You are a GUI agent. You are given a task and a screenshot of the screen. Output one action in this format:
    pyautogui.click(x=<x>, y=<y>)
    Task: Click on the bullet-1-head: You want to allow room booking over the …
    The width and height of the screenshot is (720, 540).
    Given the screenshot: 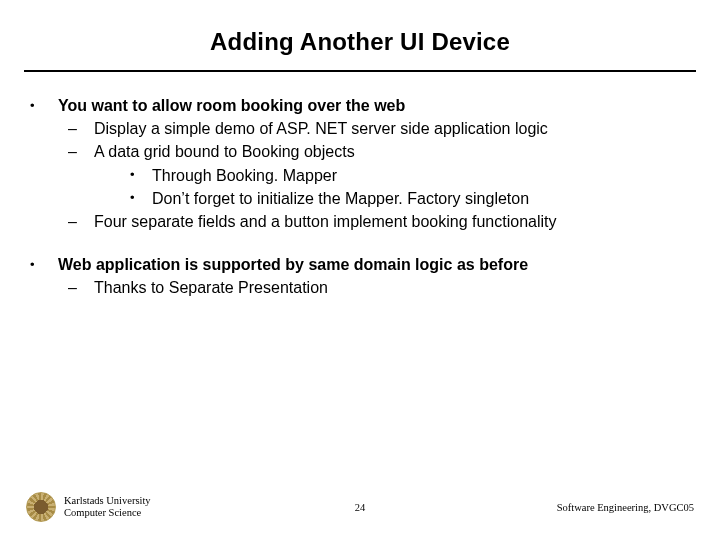 What is the action you would take?
    pyautogui.click(x=377, y=106)
    